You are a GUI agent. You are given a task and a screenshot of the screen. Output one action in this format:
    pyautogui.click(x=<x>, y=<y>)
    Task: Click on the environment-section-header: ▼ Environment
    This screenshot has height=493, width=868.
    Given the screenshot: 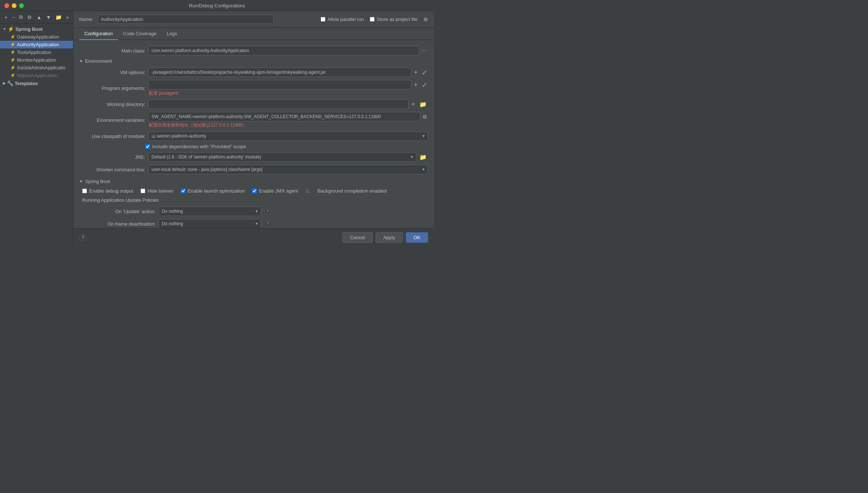 What is the action you would take?
    pyautogui.click(x=254, y=61)
    